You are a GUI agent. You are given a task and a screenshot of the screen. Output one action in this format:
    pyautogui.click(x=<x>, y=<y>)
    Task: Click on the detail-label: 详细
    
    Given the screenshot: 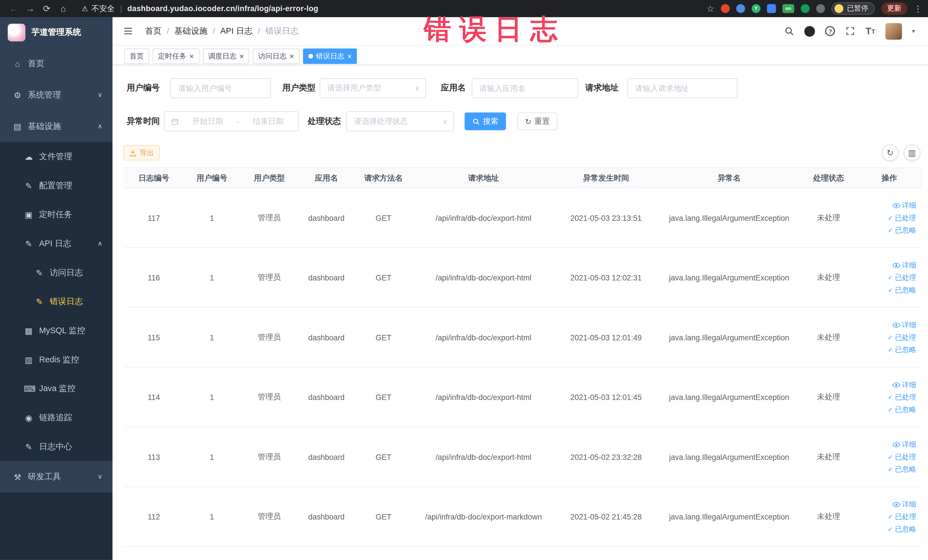 What is the action you would take?
    pyautogui.click(x=909, y=385)
    